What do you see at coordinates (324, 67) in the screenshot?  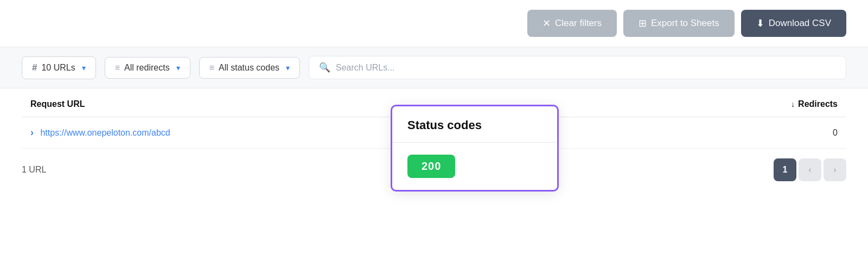 I see `search-icon: 🔍` at bounding box center [324, 67].